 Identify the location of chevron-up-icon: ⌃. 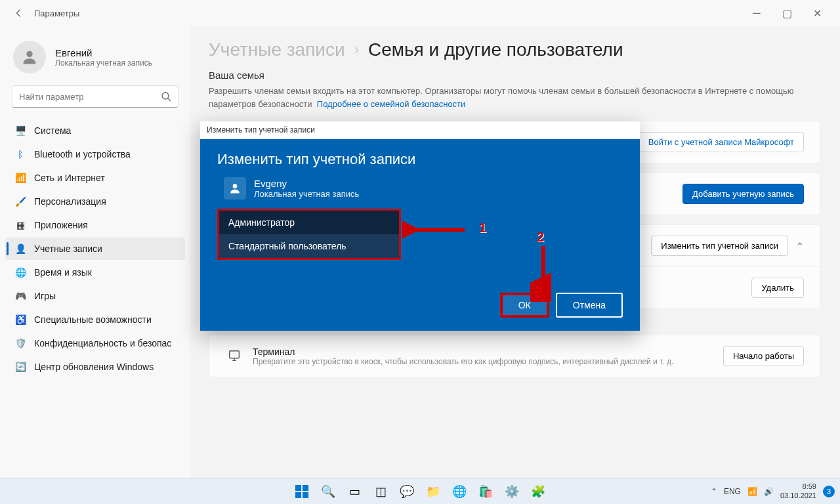
(800, 246).